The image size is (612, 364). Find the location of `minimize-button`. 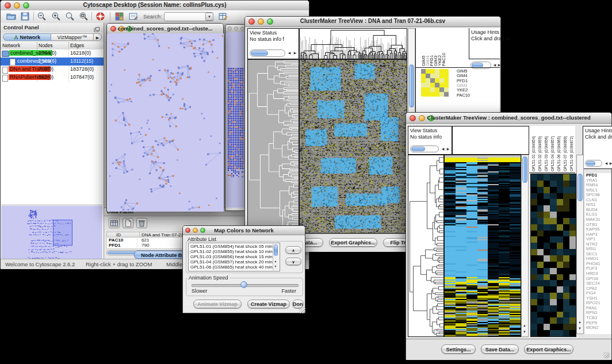

minimize-button is located at coordinates (236, 29).